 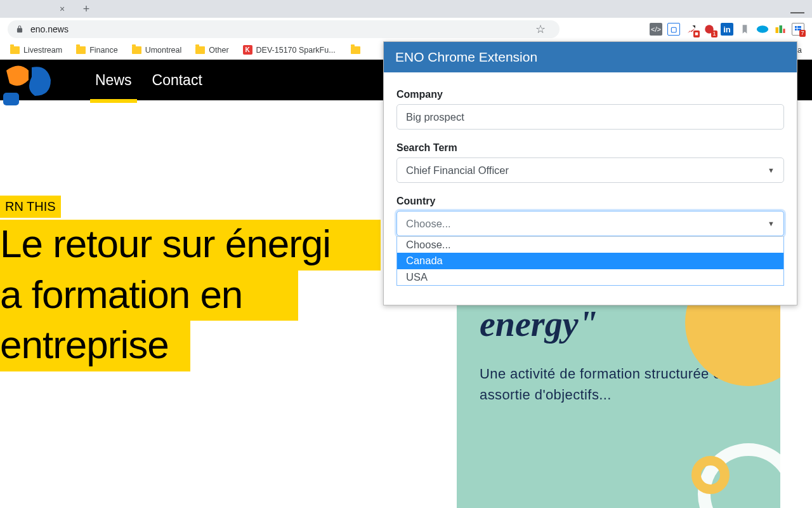 What do you see at coordinates (284, 29) in the screenshot?
I see `address-bar: eno.news ☆` at bounding box center [284, 29].